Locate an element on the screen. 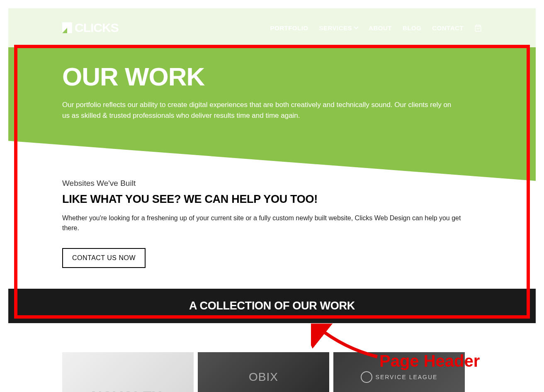 The image size is (544, 392). portfolio-item-label: OBIX is located at coordinates (264, 377).